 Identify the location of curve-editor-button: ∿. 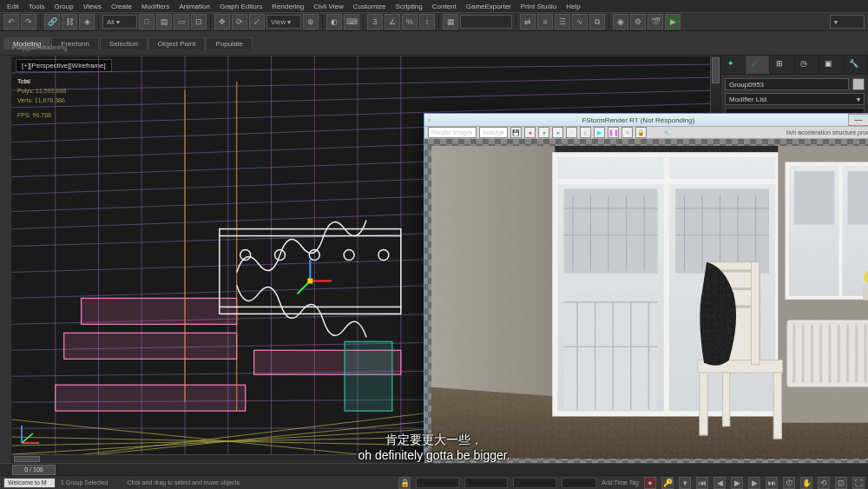
(580, 22).